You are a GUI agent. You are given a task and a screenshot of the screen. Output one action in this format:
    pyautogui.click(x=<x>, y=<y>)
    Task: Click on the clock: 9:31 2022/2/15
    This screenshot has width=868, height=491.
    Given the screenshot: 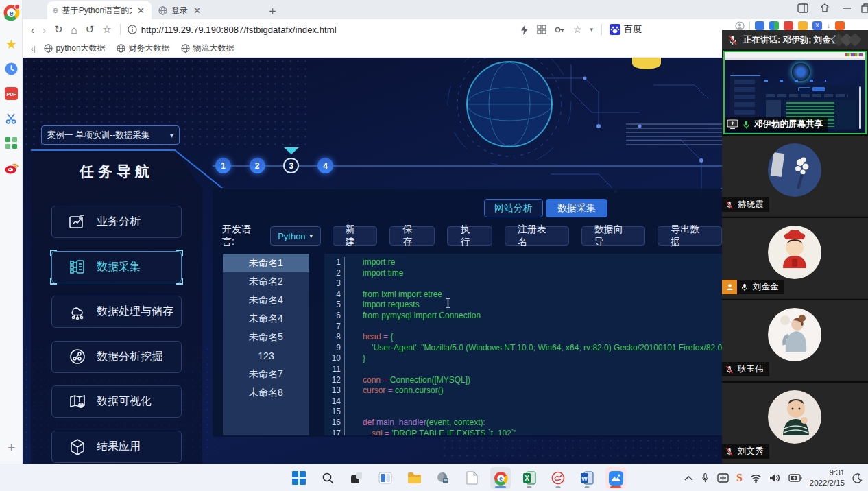 What is the action you would take?
    pyautogui.click(x=827, y=478)
    